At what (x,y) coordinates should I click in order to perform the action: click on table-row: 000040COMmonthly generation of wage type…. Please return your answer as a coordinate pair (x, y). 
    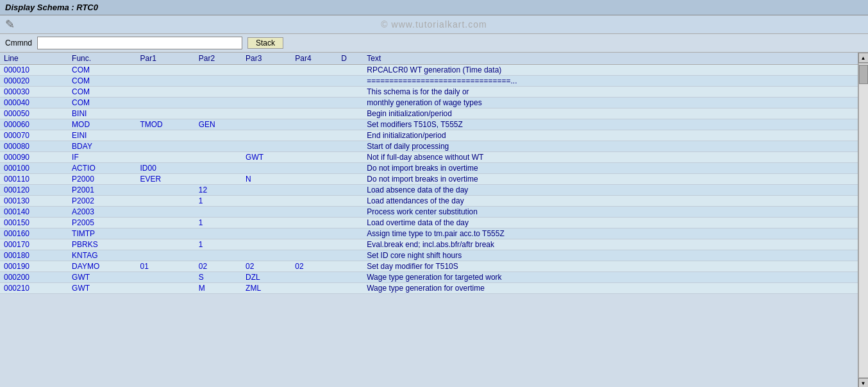
    Looking at the image, I should click on (429, 103).